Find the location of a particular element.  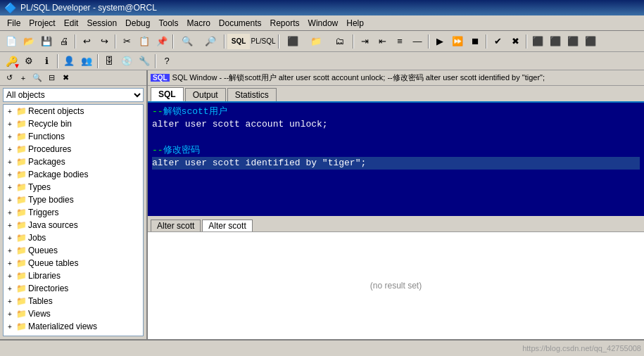

expand-jobs: + is located at coordinates (10, 238).